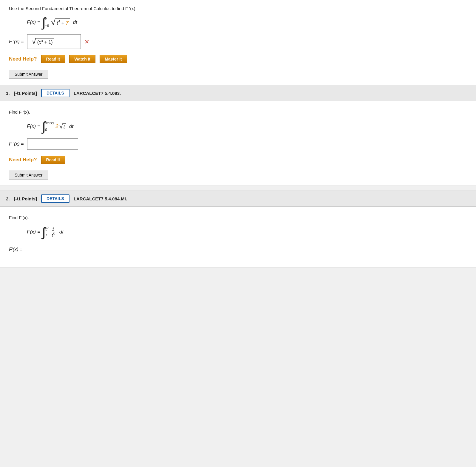 The width and height of the screenshot is (476, 467). I want to click on f-prime-label-1: F '(x) =, so click(16, 144).